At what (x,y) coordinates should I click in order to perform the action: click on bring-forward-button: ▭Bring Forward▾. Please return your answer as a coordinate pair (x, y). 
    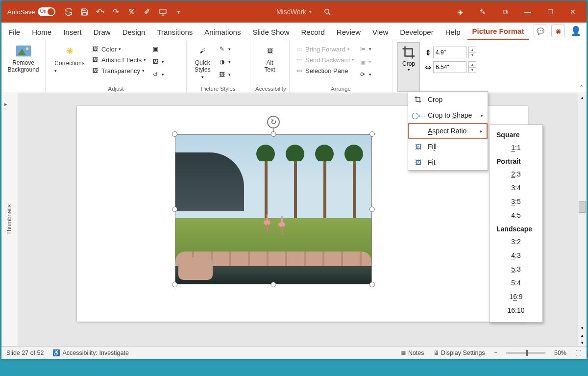
    Looking at the image, I should click on (324, 49).